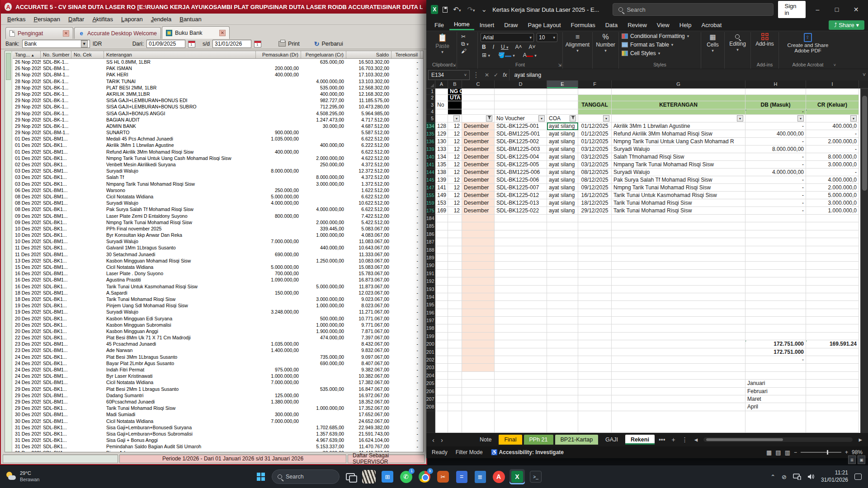 Image resolution: width=868 pixels, height=488 pixels. I want to click on cell-I136: 2.000.000,0, so click(833, 142).